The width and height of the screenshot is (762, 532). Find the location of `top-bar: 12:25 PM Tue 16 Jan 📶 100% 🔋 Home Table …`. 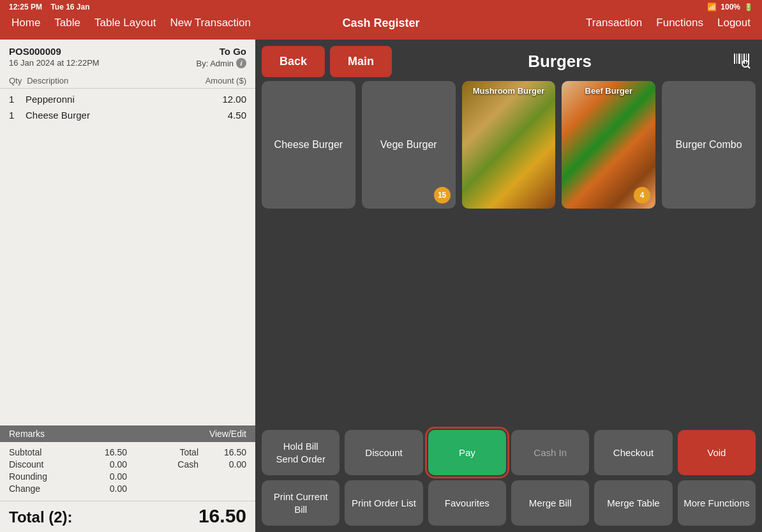

top-bar: 12:25 PM Tue 16 Jan 📶 100% 🔋 Home Table … is located at coordinates (381, 20).